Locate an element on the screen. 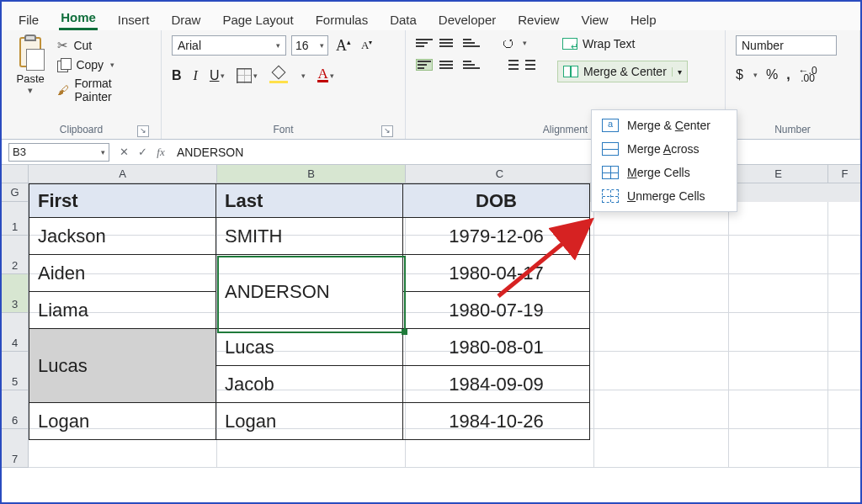 This screenshot has height=504, width=862. cell-B5: Lucas is located at coordinates (310, 347).